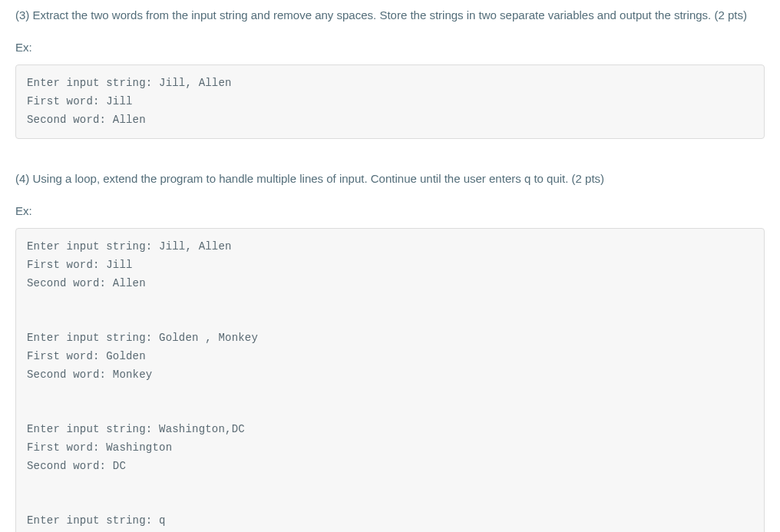 This screenshot has height=532, width=780. I want to click on section-4-instruction: (4) Using a loop, extend the program to …, so click(390, 179).